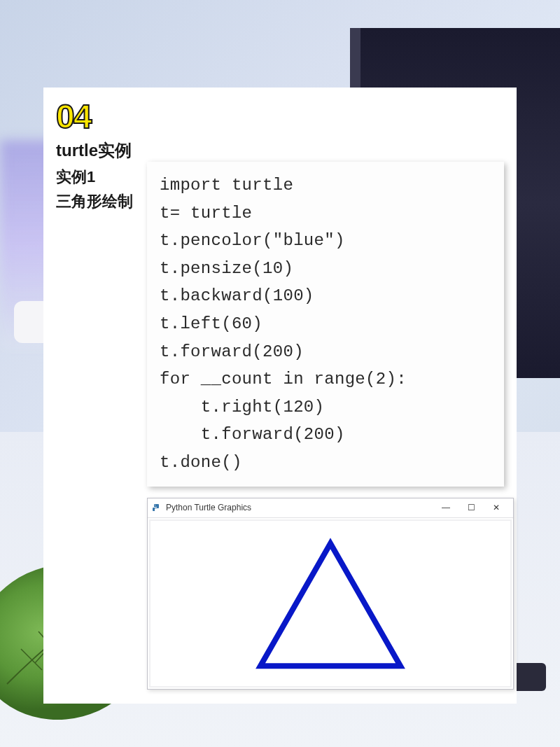 The width and height of the screenshot is (560, 747). What do you see at coordinates (330, 603) in the screenshot?
I see `turtle-canvas` at bounding box center [330, 603].